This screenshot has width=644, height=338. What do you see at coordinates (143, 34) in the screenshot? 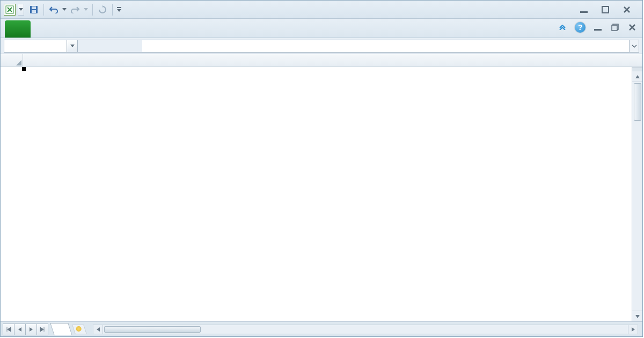
I see `tab-formulas` at bounding box center [143, 34].